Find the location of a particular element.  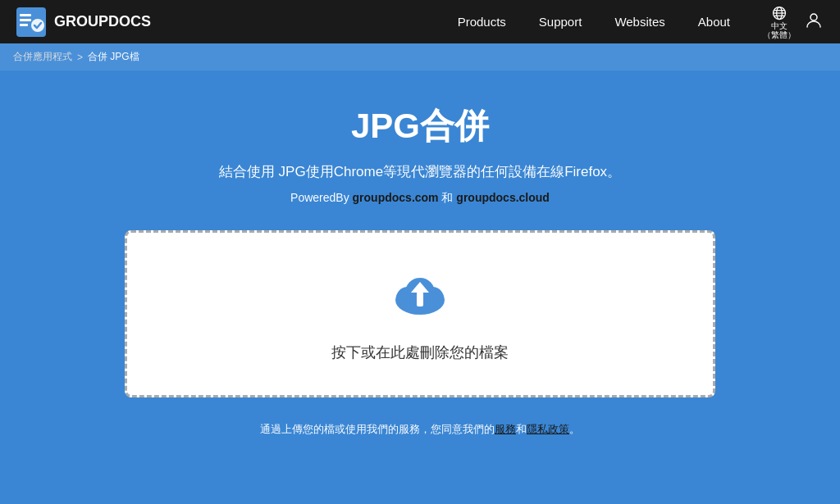

footer-link-service: 服務 is located at coordinates (505, 429).